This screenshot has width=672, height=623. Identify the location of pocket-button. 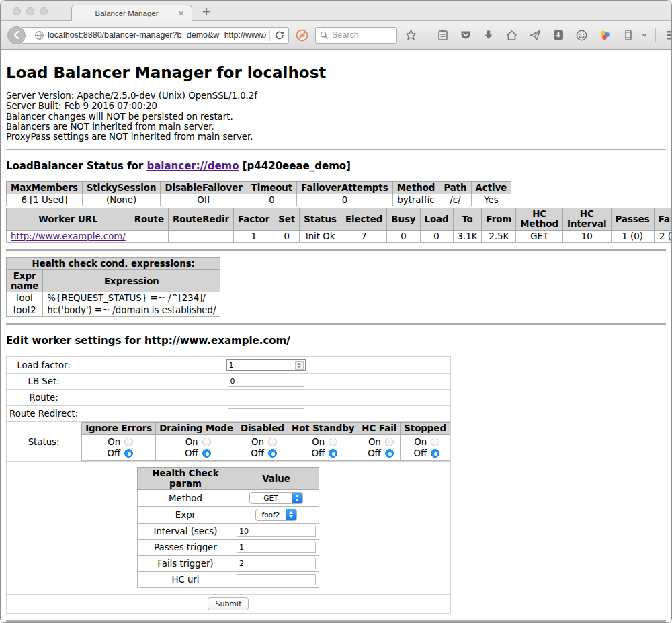
(466, 35).